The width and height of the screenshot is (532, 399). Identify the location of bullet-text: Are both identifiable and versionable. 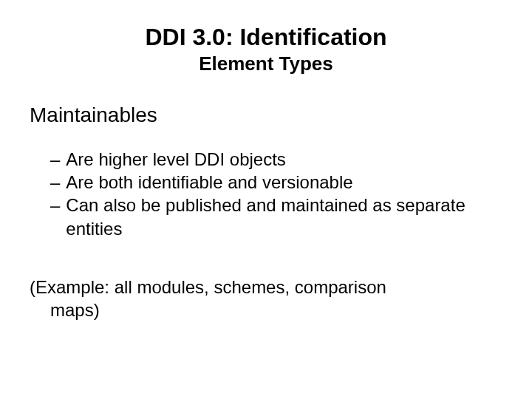
(284, 182).